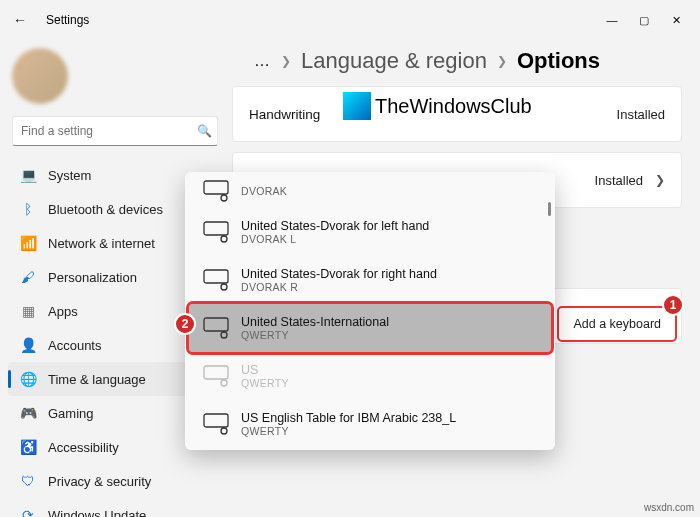  What do you see at coordinates (370, 232) in the screenshot?
I see `keyboard-option: United States-Dvorak for left handDVORAK…` at bounding box center [370, 232].